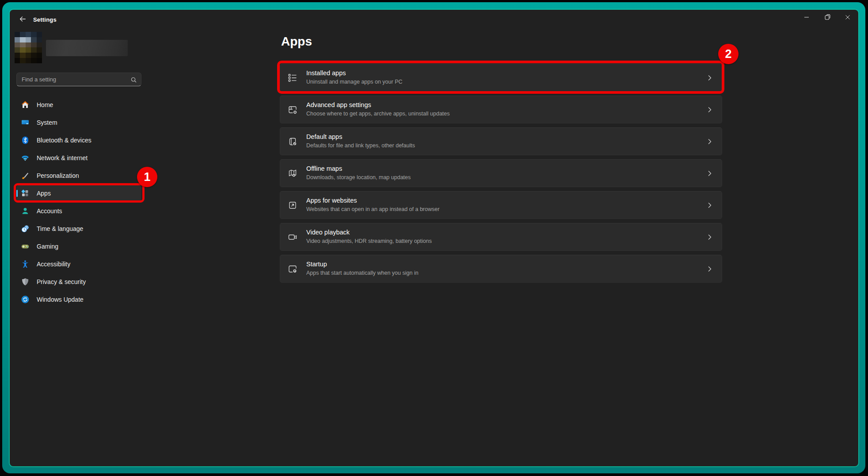  I want to click on search-icon, so click(133, 81).